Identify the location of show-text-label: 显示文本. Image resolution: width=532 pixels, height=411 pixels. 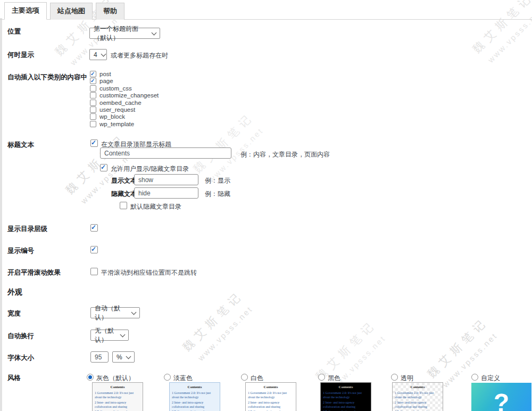
(124, 181).